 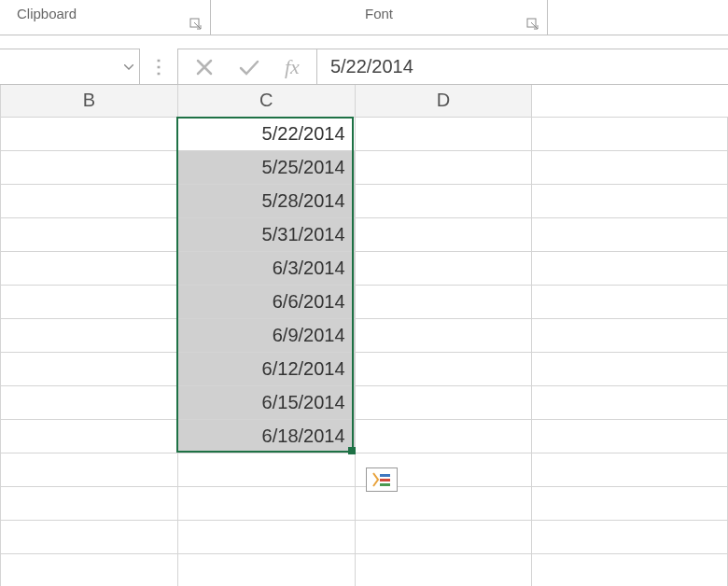 What do you see at coordinates (47, 13) in the screenshot?
I see `ribbon-group-clipboard-label: Clipboard` at bounding box center [47, 13].